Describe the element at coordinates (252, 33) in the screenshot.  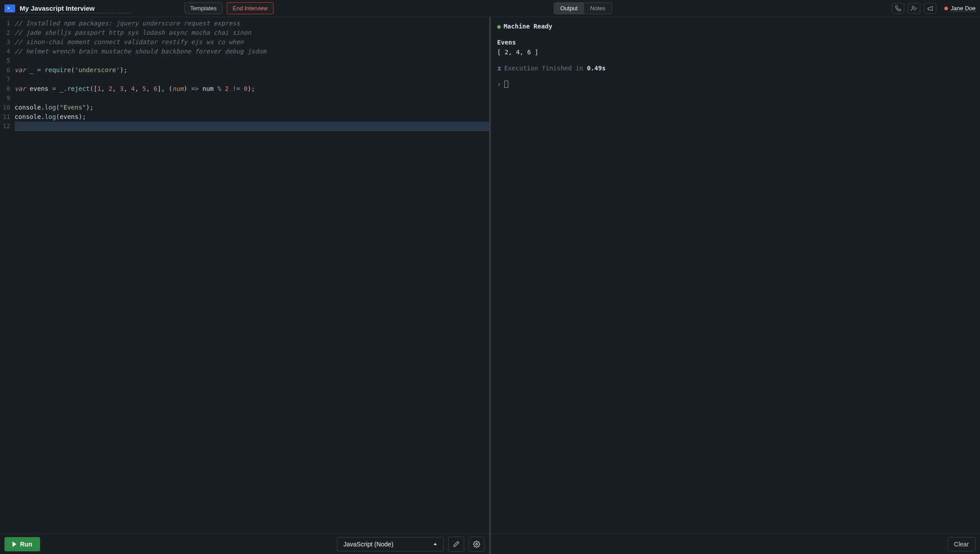
I see `code-line: // jade shelljs passport http sys lodash…` at that location.